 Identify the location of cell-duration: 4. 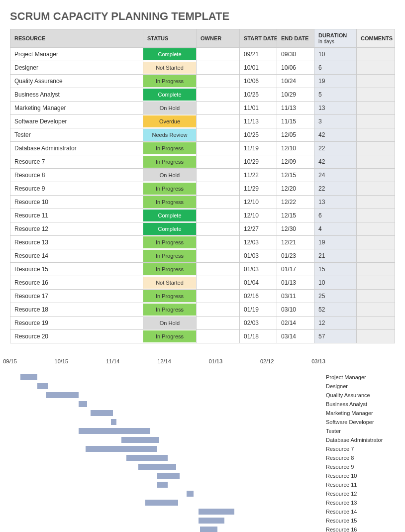
(335, 229).